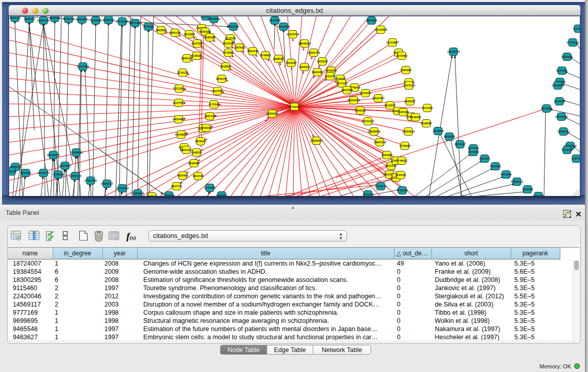 This screenshot has width=588, height=372. I want to click on svg-text: 1527602, so click(95, 20).